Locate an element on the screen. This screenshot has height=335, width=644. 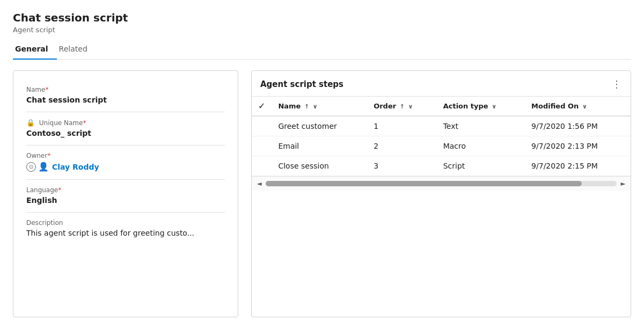
lock-icon: 🔒 is located at coordinates (31, 122).